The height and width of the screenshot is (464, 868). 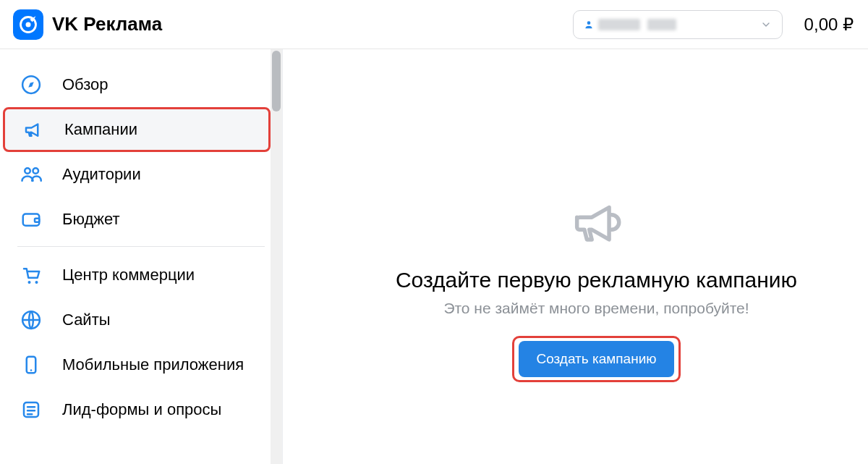 What do you see at coordinates (137, 130) in the screenshot?
I see `sidebar-item-campaigns: Кампании` at bounding box center [137, 130].